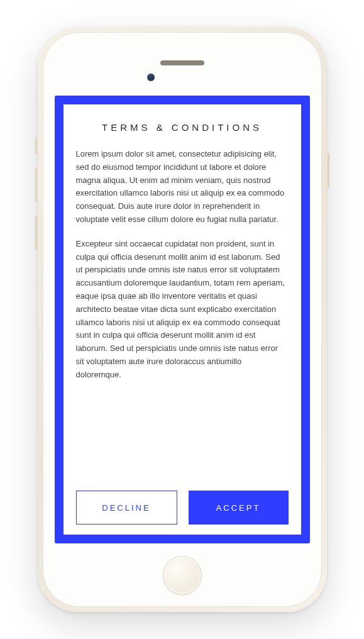 The width and height of the screenshot is (364, 639). Describe the element at coordinates (182, 575) in the screenshot. I see `home-button` at that location.